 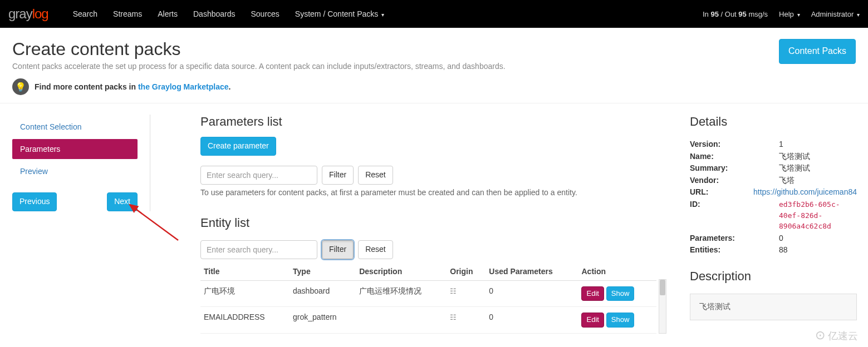 What do you see at coordinates (663, 306) in the screenshot?
I see `table-scrollbar` at bounding box center [663, 306].